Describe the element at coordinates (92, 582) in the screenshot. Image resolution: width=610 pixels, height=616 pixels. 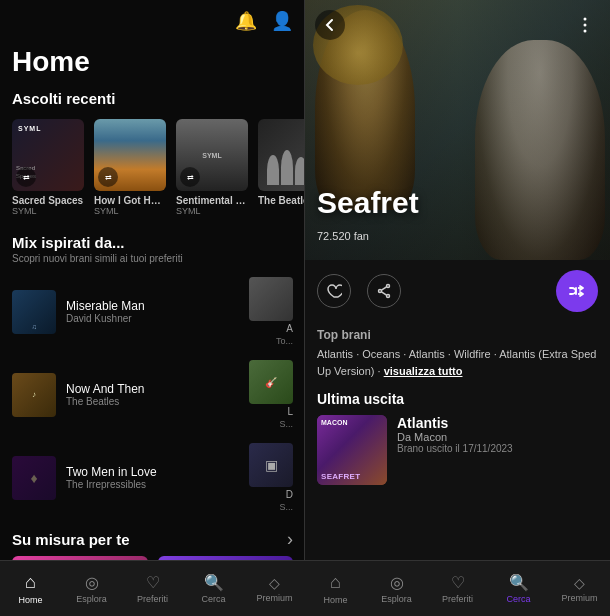
I see `explore-icon-left: ◎` at that location.